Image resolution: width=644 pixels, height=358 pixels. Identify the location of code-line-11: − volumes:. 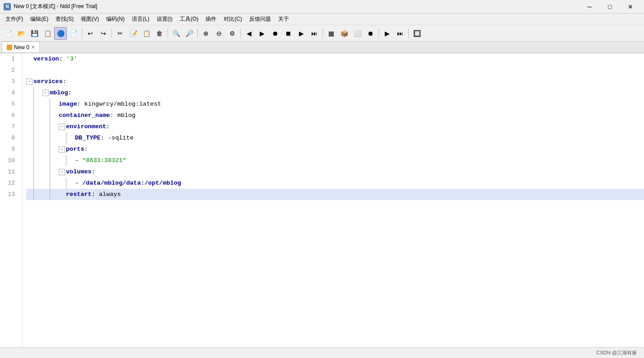
(335, 172).